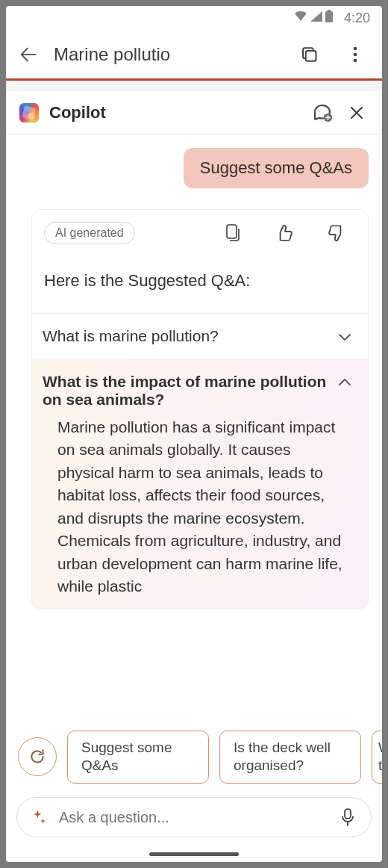  Describe the element at coordinates (194, 18) in the screenshot. I see `status-bar: 4:20` at that location.